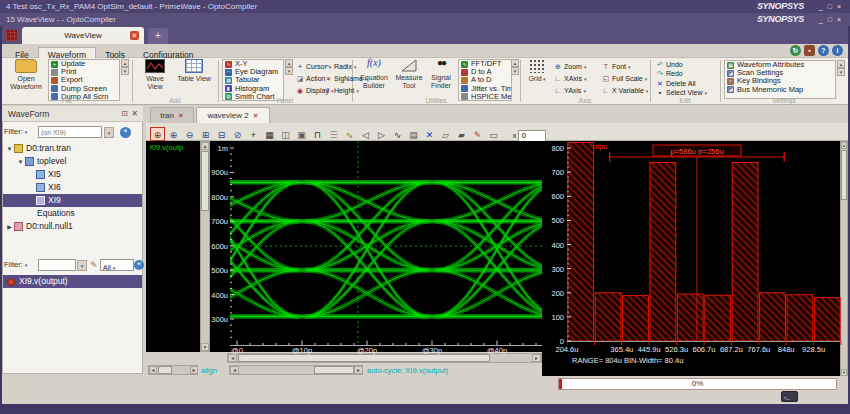  I want to click on paste-wave-button: ▰, so click(462, 135).